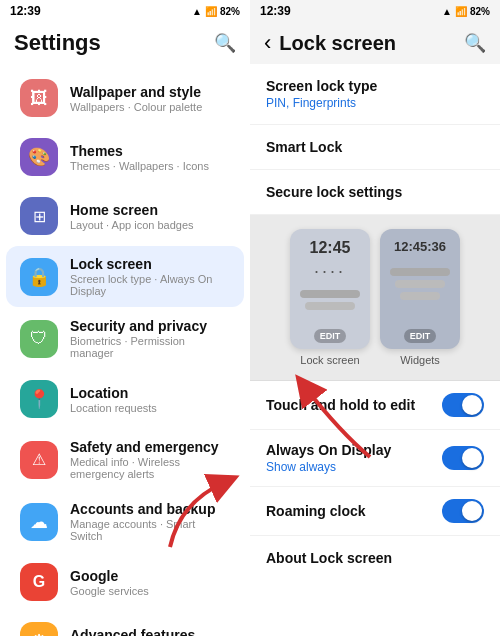 The width and height of the screenshot is (500, 636). What do you see at coordinates (39, 216) in the screenshot?
I see `home-icon: ⊞` at bounding box center [39, 216].